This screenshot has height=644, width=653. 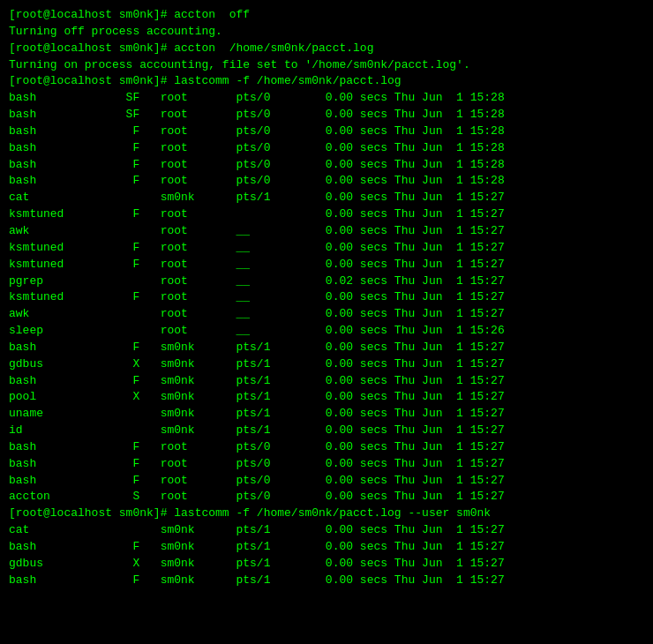 I want to click on terminal-line: Turning off process accounting., so click(x=326, y=32).